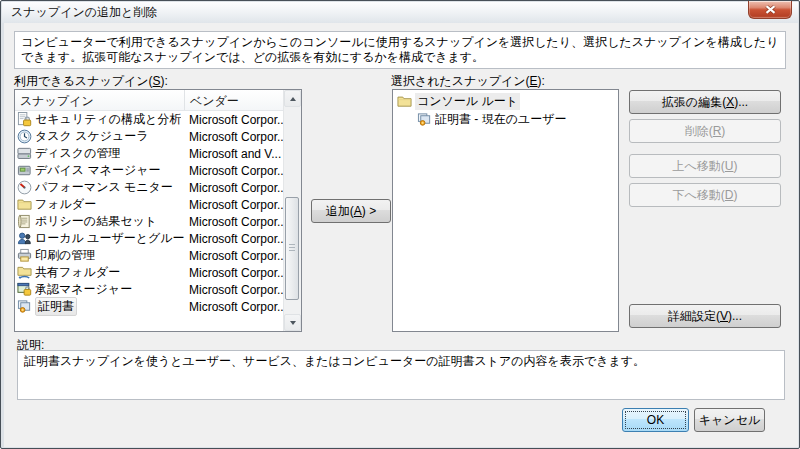 The image size is (800, 449). Describe the element at coordinates (150, 136) in the screenshot. I see `snapin-row-1: タスク スケジューラMicrosoft Corpor...` at that location.